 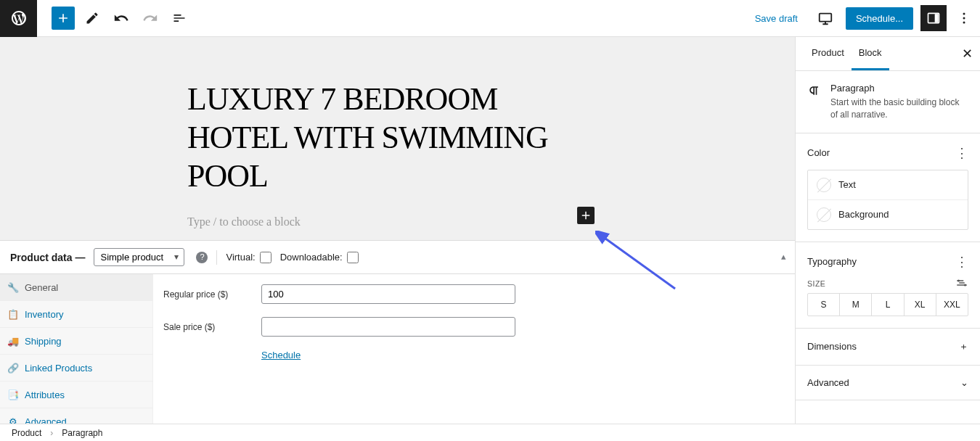 I want to click on size-l: L, so click(x=888, y=305).